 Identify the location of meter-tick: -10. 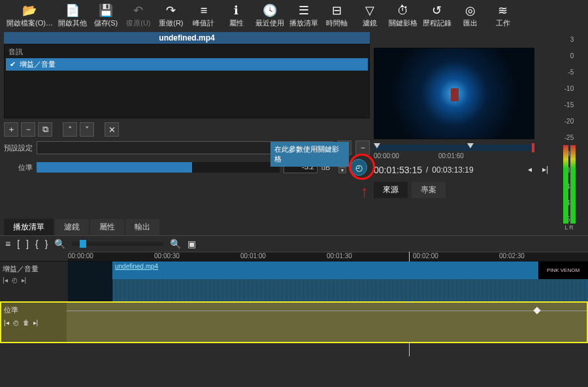
(569, 89).